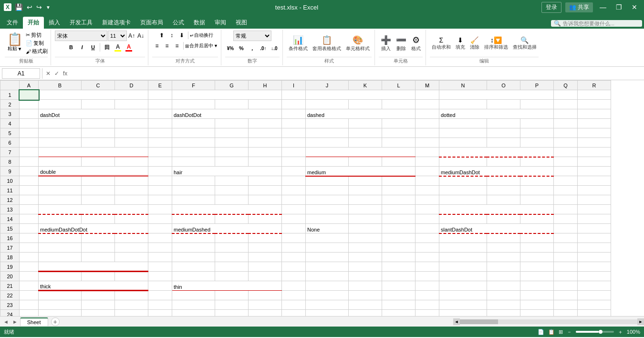 Image resolution: width=644 pixels, height=338 pixels. I want to click on cell-J18, so click(327, 257).